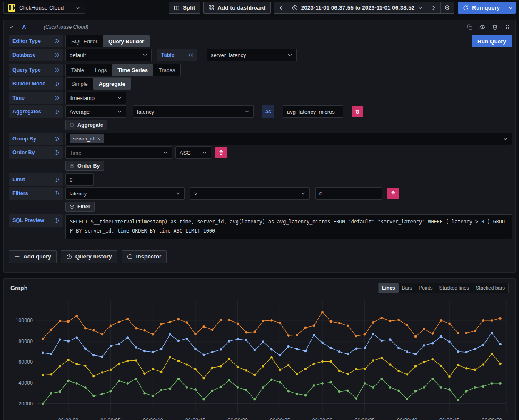 The width and height of the screenshot is (519, 420). Describe the element at coordinates (490, 288) in the screenshot. I see `option-stacked-bars: Stacked bars` at that location.